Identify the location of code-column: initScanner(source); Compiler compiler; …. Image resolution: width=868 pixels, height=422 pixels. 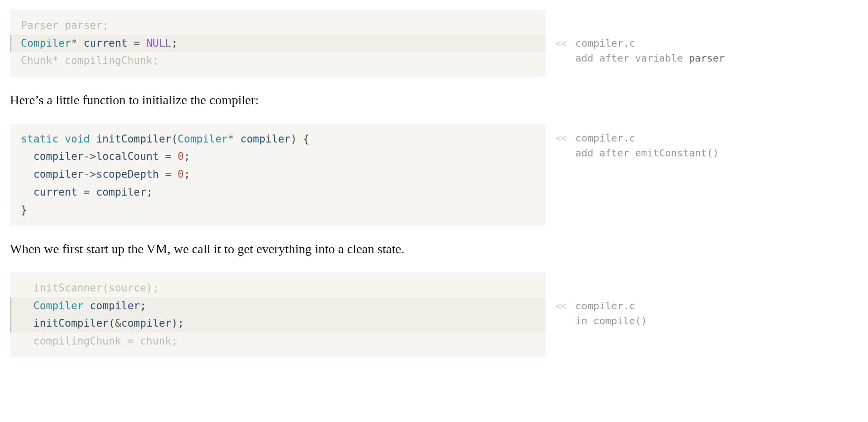
(278, 315).